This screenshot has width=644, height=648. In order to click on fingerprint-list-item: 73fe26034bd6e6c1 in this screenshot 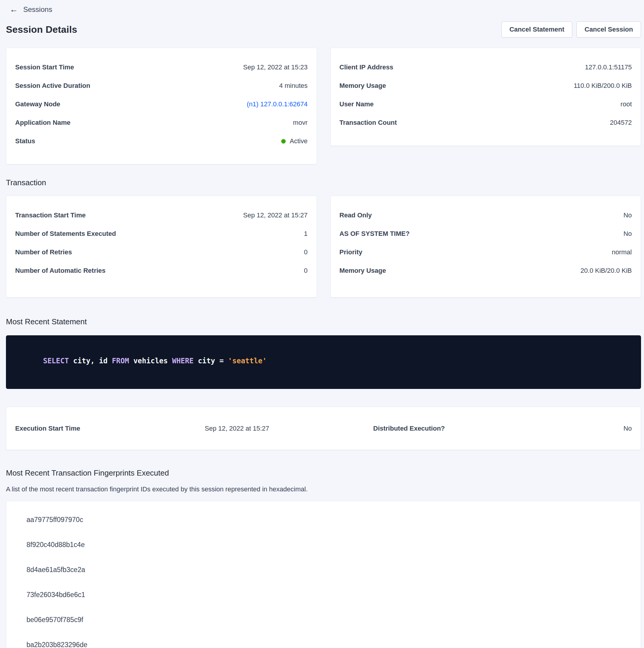, I will do `click(329, 595)`.